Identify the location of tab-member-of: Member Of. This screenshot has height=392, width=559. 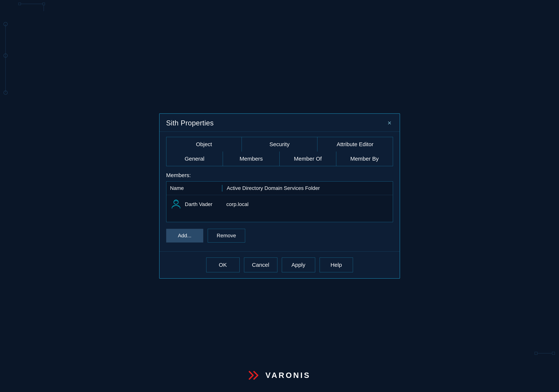
(308, 159).